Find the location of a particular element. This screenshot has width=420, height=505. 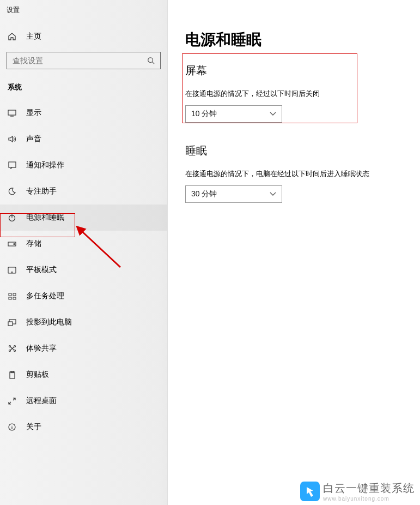

moon-icon is located at coordinates (12, 191).